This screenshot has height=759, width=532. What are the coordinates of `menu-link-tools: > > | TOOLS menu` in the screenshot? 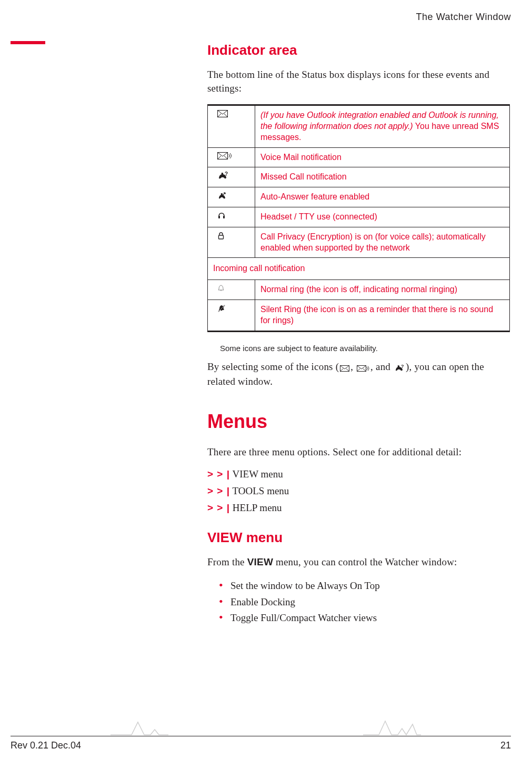 It's located at (359, 491).